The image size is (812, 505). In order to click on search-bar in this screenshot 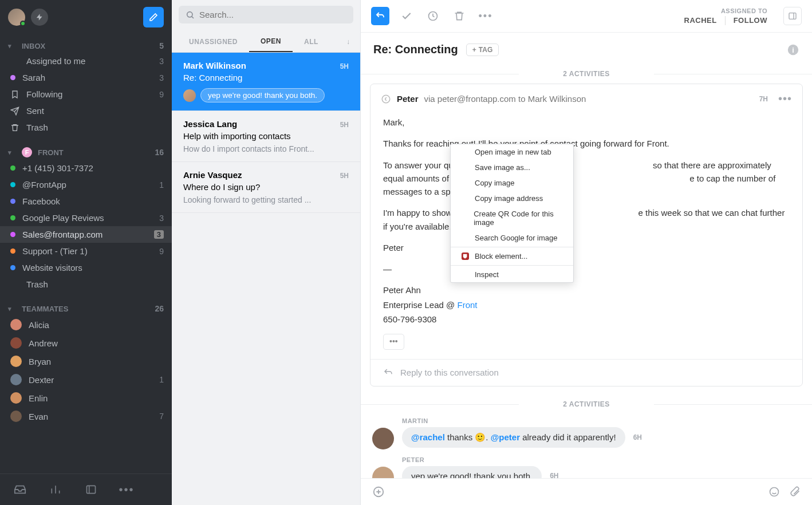, I will do `click(266, 15)`.